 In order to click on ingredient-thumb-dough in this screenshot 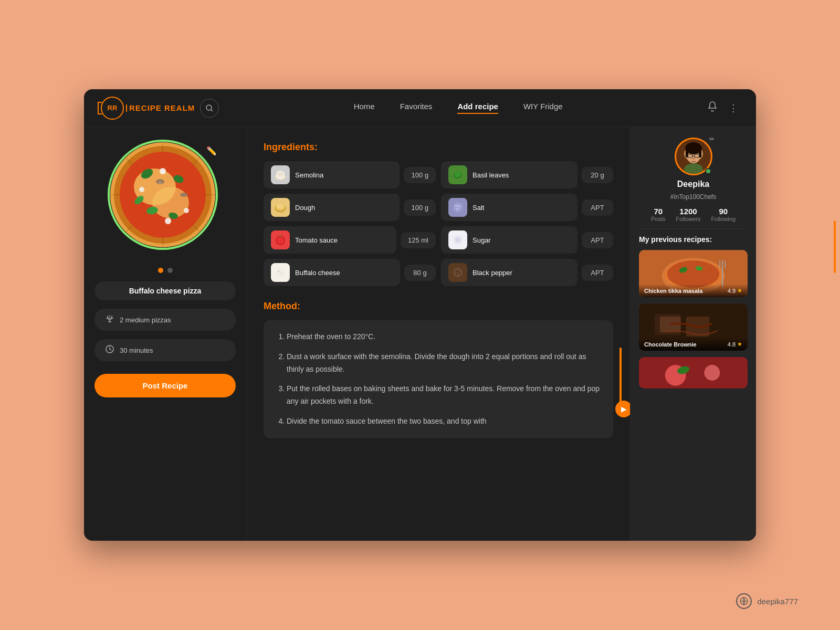, I will do `click(280, 207)`.